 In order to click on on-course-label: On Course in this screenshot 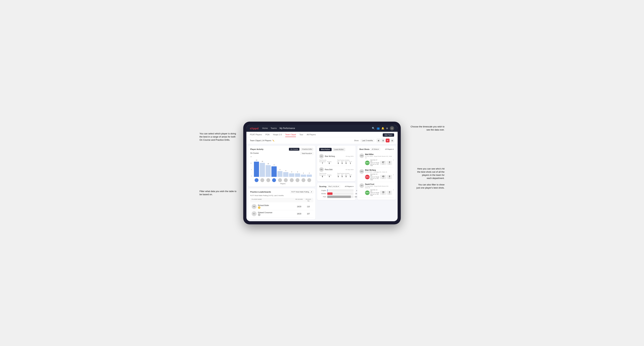, I will do `click(254, 153)`.